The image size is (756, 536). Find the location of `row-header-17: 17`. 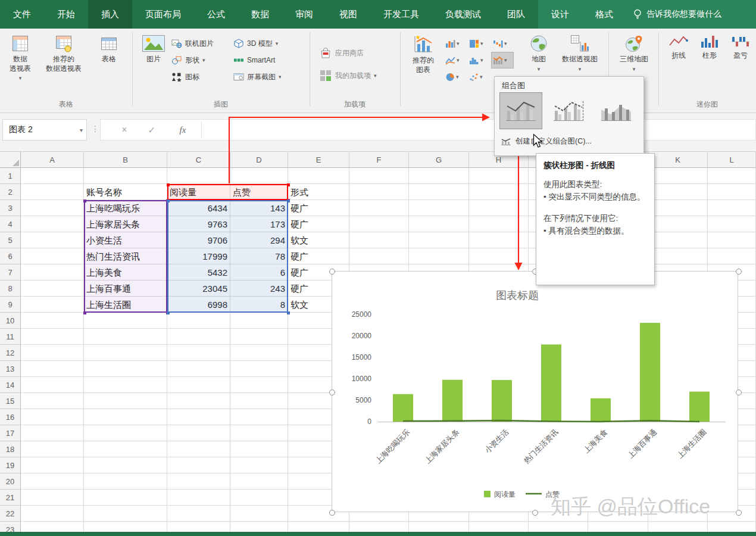

row-header-17: 17 is located at coordinates (11, 434).